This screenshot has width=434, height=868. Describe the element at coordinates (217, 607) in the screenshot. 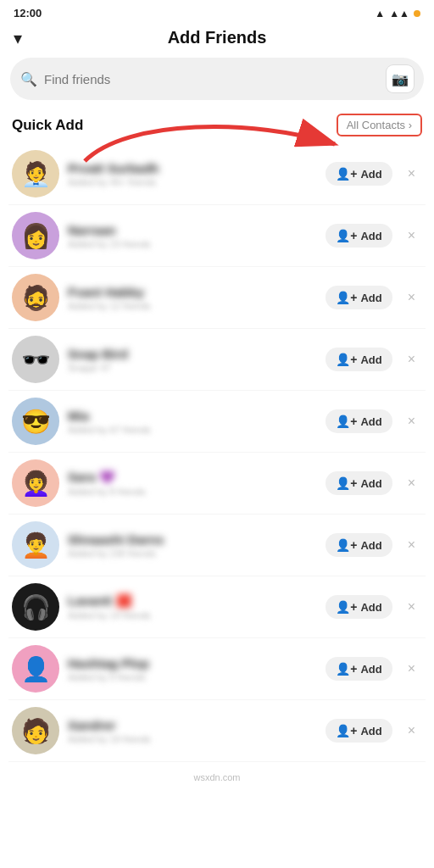

I see `list-item: 🎧 Lavanti 🟥 Added by 14 friends 👤+ Add ×` at that location.